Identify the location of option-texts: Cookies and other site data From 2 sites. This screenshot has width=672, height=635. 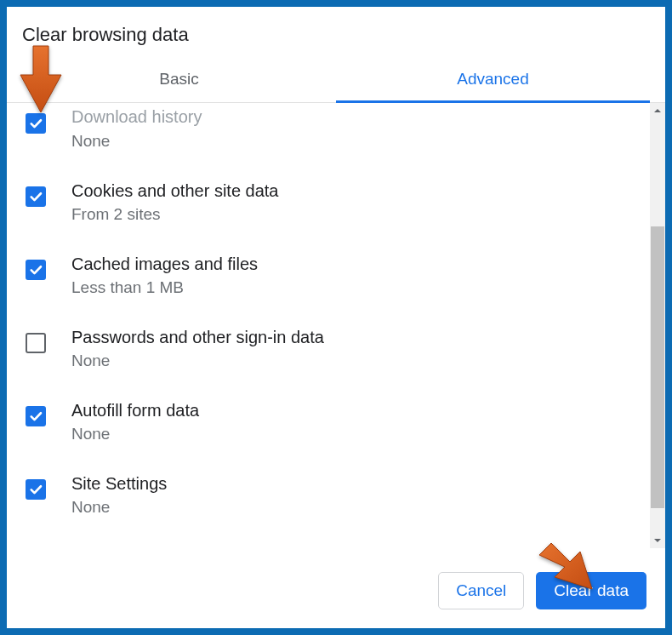
(175, 201).